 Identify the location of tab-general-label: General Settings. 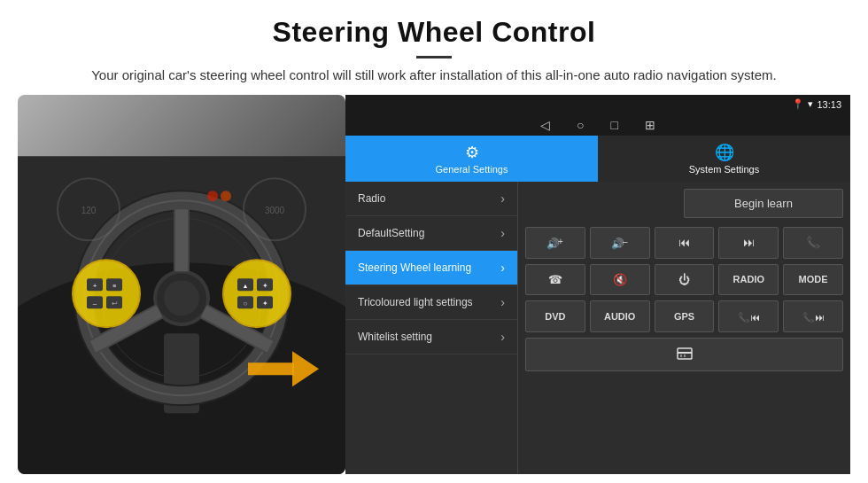
(472, 169).